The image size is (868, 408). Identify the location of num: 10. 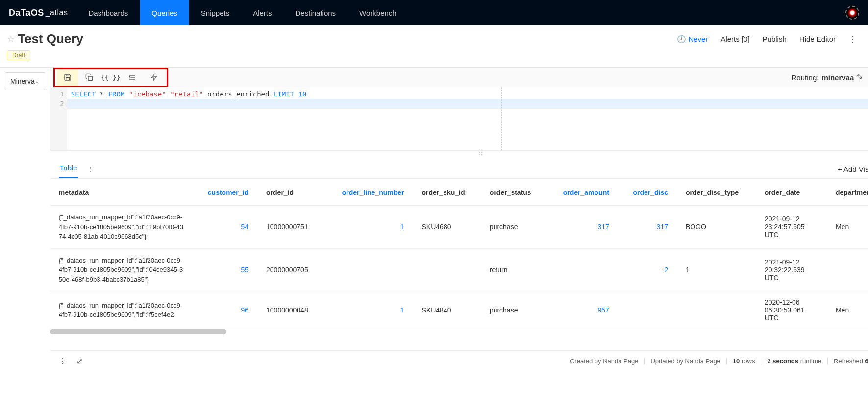
(302, 94).